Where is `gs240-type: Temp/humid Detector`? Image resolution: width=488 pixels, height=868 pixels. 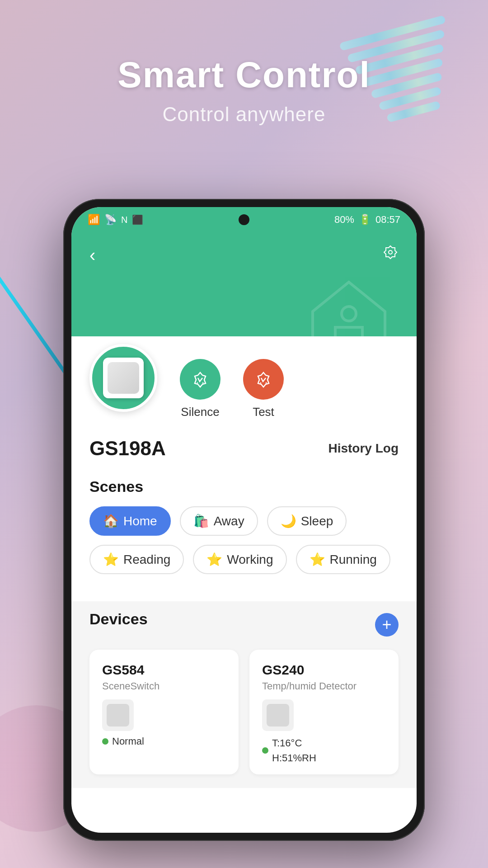
gs240-type: Temp/humid Detector is located at coordinates (324, 686).